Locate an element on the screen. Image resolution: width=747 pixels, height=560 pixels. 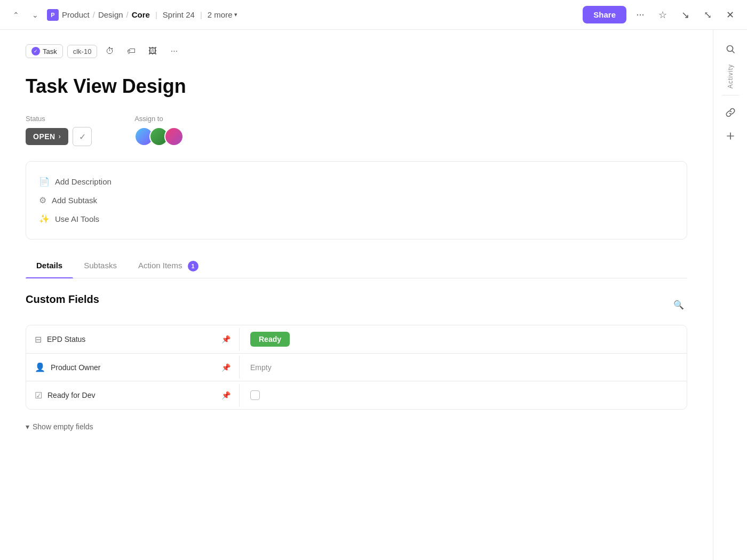
breadcrumb: P Product / Design / Core | Sprint 24 | … is located at coordinates (142, 15).